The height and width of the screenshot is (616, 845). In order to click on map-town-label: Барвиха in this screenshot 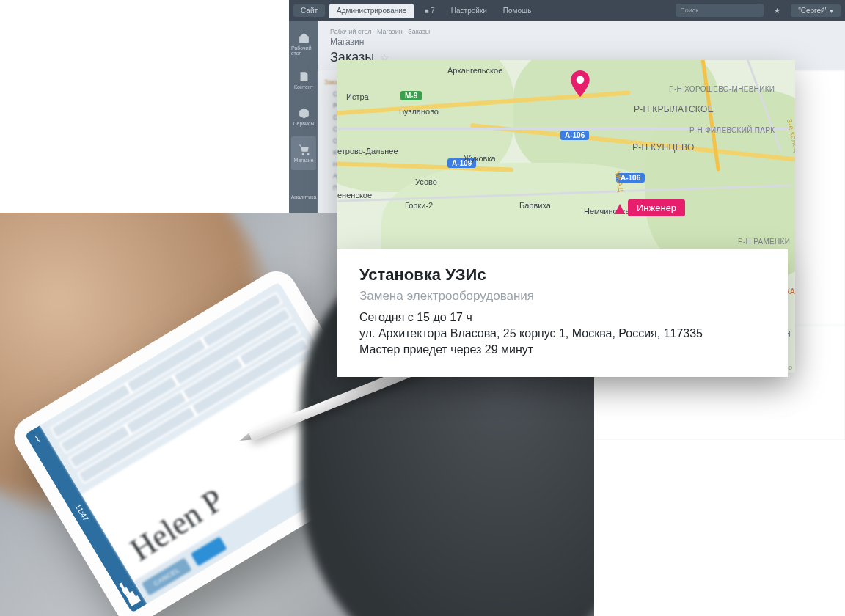, I will do `click(535, 205)`.